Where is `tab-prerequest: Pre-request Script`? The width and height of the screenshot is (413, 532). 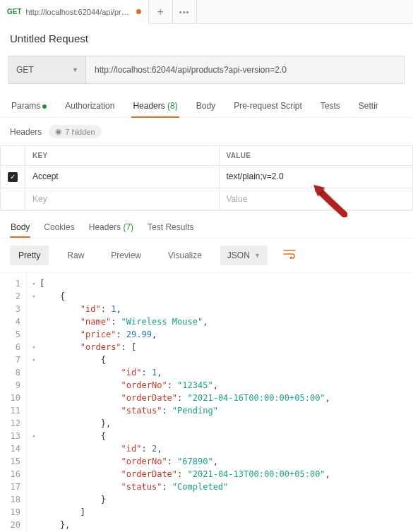 tab-prerequest: Pre-request Script is located at coordinates (268, 106).